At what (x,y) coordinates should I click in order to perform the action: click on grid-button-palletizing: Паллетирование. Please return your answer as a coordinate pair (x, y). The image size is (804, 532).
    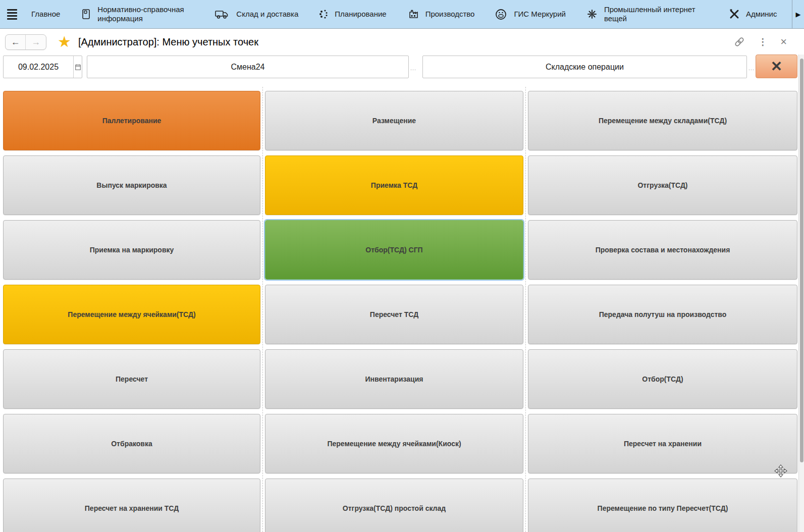
    Looking at the image, I should click on (132, 121).